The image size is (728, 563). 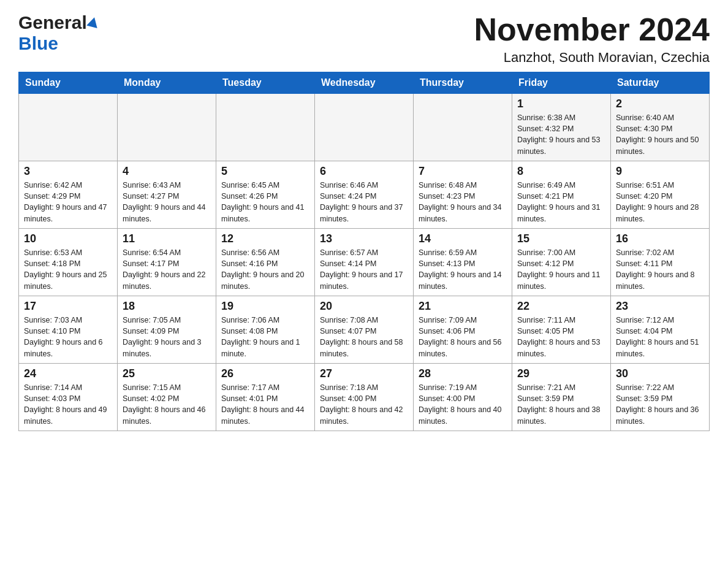 What do you see at coordinates (661, 330) in the screenshot?
I see `calendar-cell: 23Sunrise: 7:12 AM Sunset: 4:04 PM Dayli…` at bounding box center [661, 330].